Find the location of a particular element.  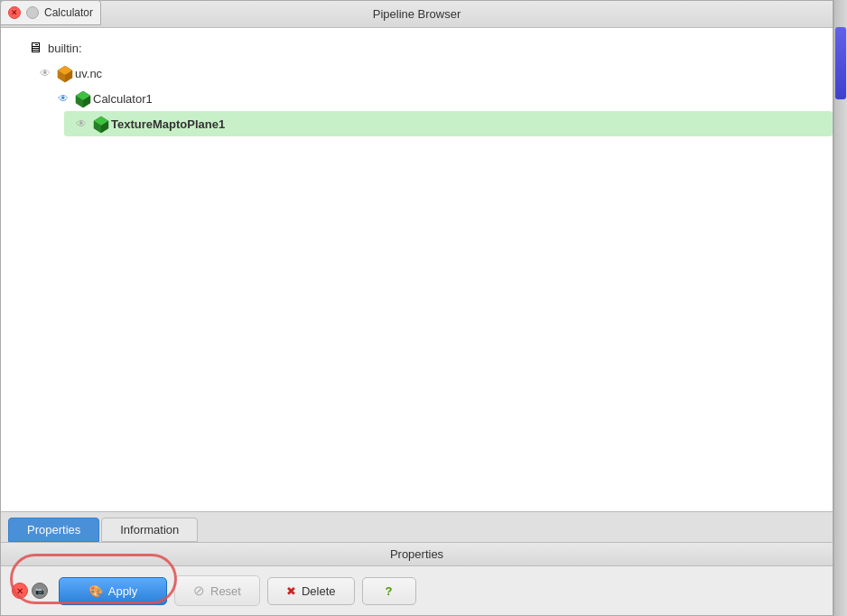

apply-label: Apply is located at coordinates (123, 591).